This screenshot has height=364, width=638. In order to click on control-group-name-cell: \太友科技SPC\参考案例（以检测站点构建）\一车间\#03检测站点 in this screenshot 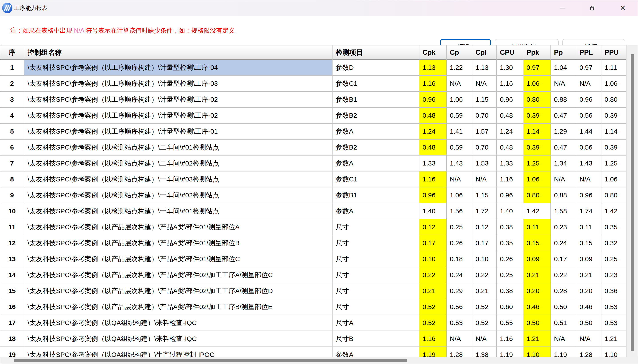, I will do `click(179, 180)`.